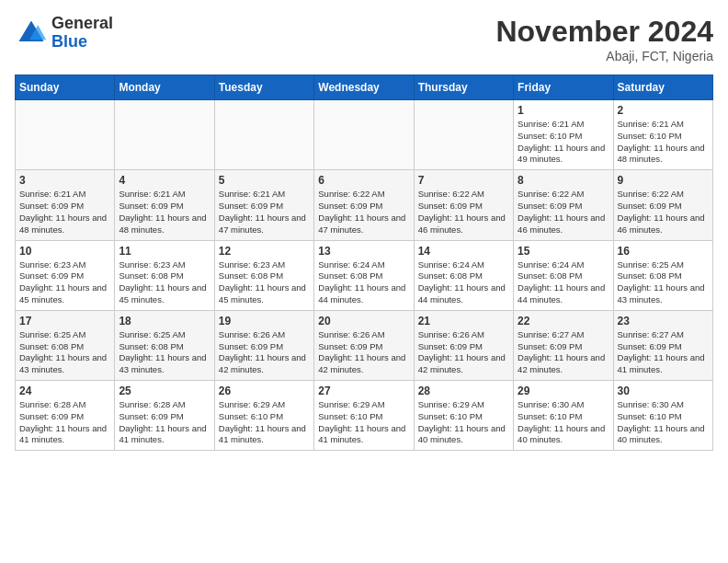 The width and height of the screenshot is (728, 563). I want to click on day-number: 21, so click(463, 321).